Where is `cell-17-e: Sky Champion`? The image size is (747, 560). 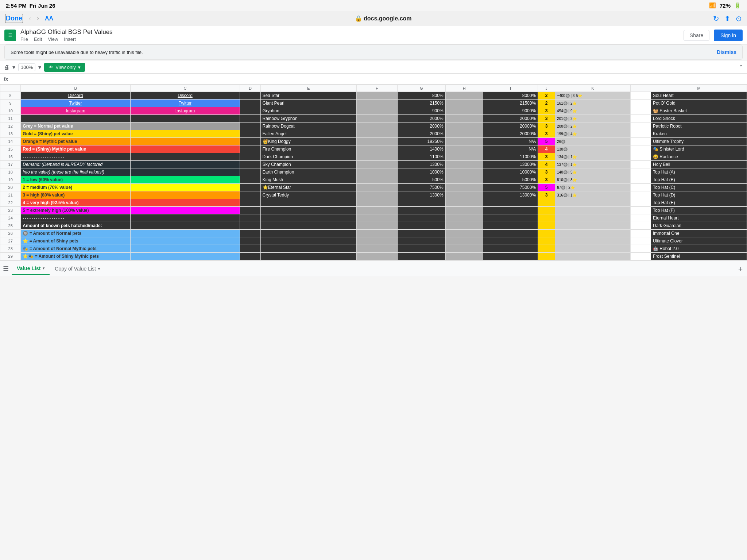 cell-17-e: Sky Champion is located at coordinates (309, 165).